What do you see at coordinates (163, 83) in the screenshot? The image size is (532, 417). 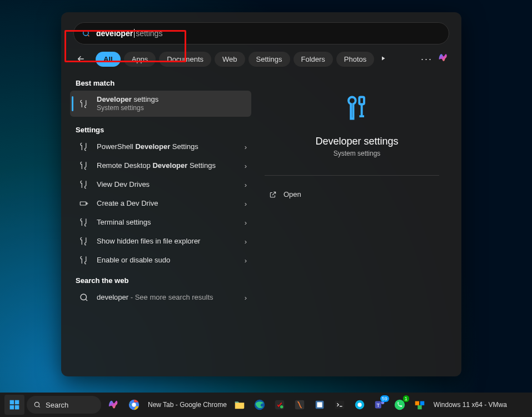 I see `best-match-header: Best match` at bounding box center [163, 83].